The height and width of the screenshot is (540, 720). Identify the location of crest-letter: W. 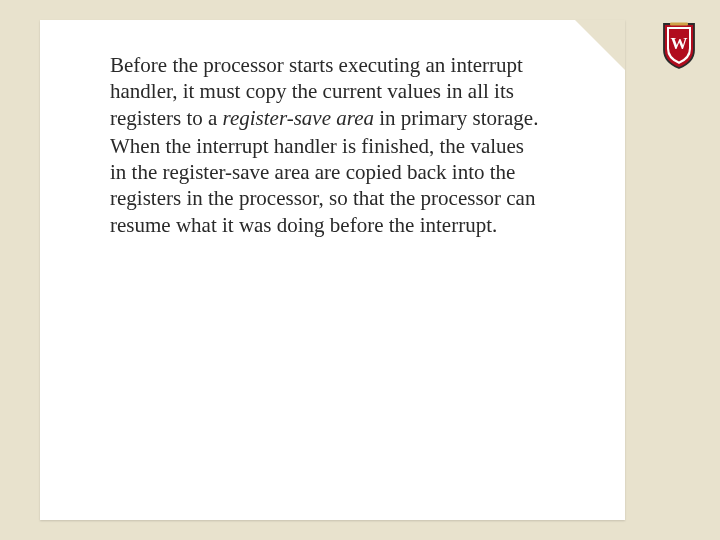
(680, 44).